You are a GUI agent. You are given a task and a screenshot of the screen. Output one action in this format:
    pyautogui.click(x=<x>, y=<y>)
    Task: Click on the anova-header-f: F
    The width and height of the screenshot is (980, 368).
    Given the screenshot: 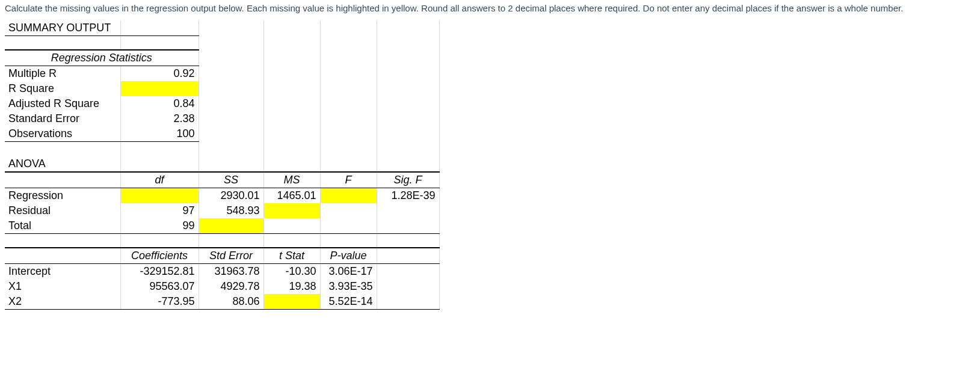 What is the action you would take?
    pyautogui.click(x=348, y=180)
    